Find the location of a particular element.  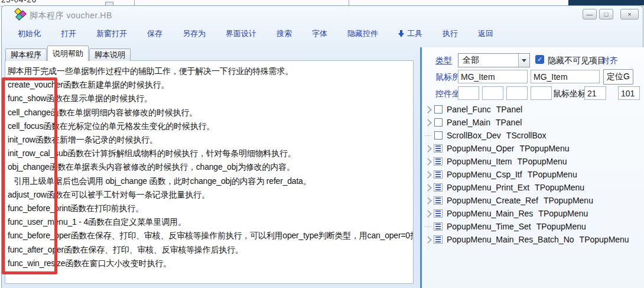

tree-item-name: PopupMenu_Print_Ext is located at coordinates (488, 187).